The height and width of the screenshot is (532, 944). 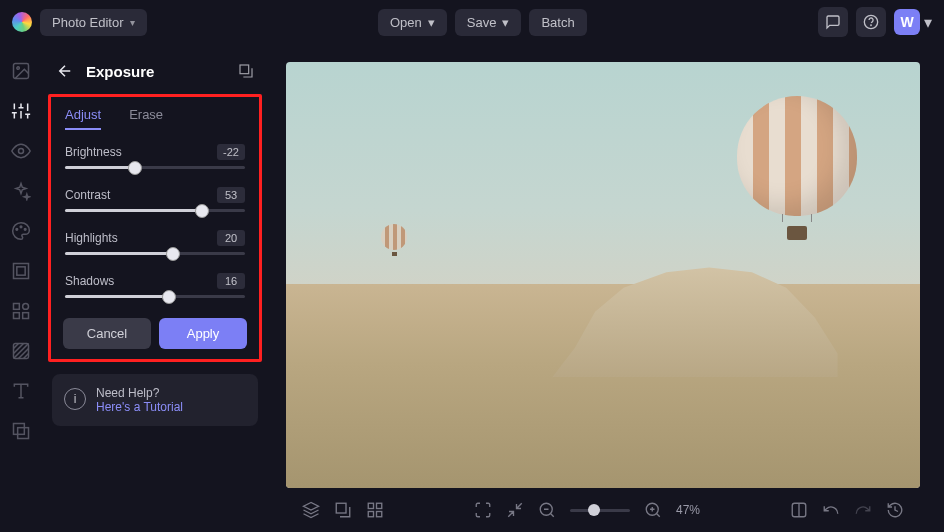 What do you see at coordinates (653, 510) in the screenshot?
I see `zoom-in-icon` at bounding box center [653, 510].